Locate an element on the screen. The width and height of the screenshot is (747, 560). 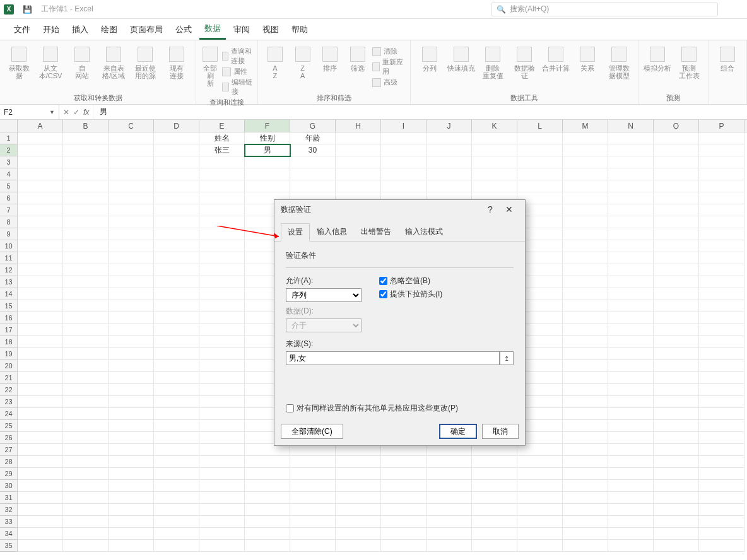
tab-视图: 视图 is located at coordinates (271, 30).